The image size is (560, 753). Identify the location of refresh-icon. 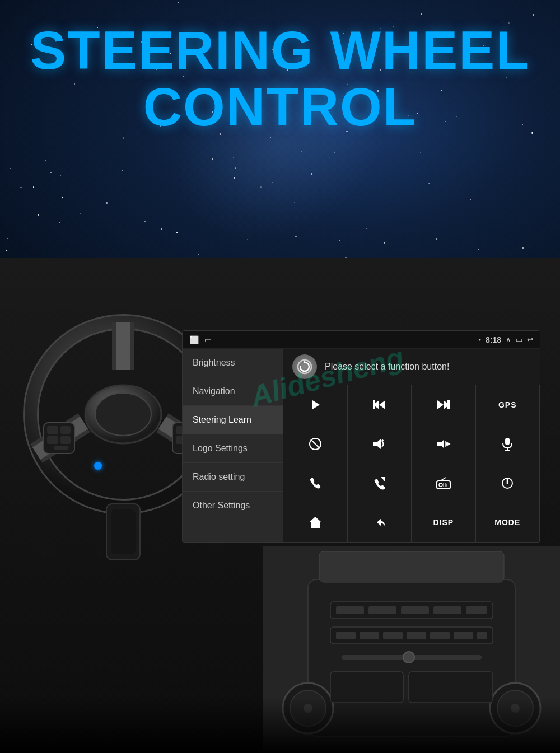
(305, 367).